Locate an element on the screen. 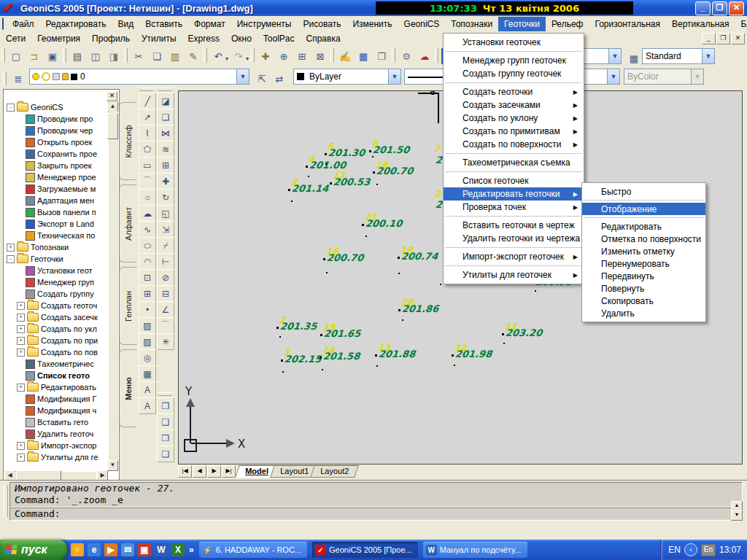  panel-close-icon: ✕ is located at coordinates (112, 96).